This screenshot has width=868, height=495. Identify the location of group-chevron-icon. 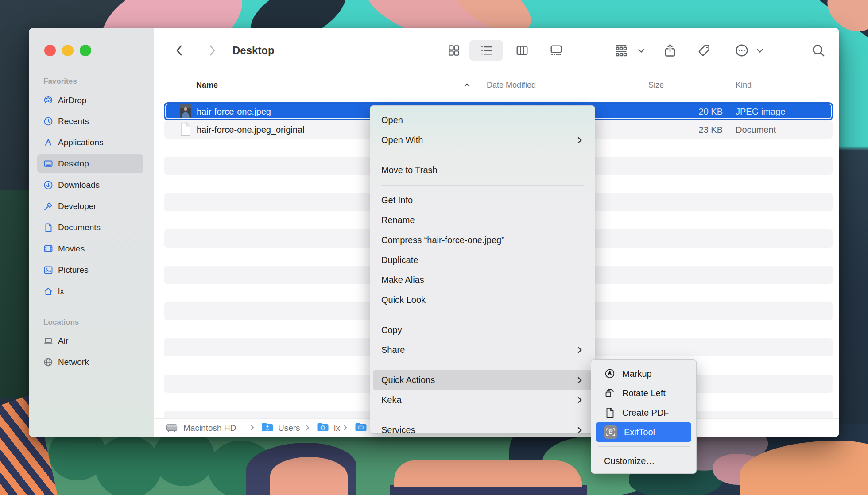
(641, 51).